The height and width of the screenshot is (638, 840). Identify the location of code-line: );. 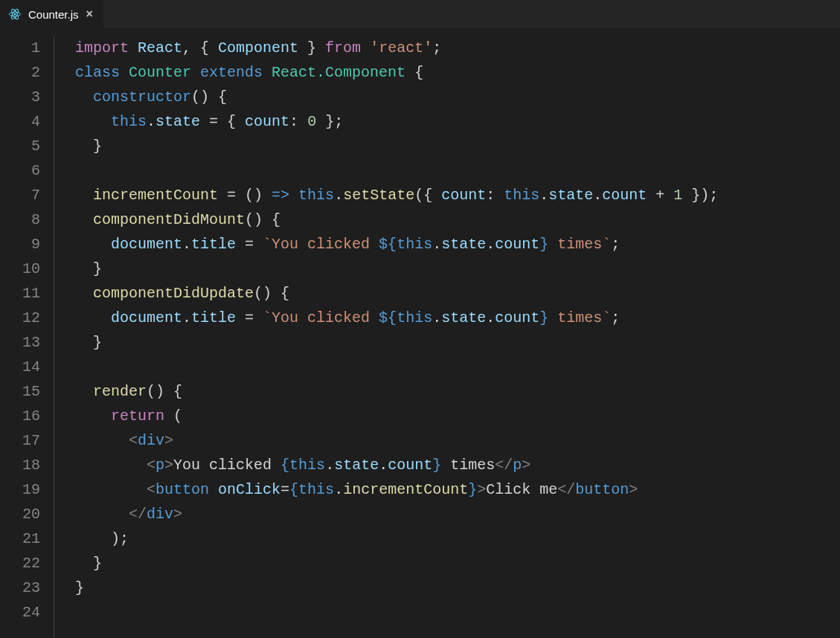
(458, 538).